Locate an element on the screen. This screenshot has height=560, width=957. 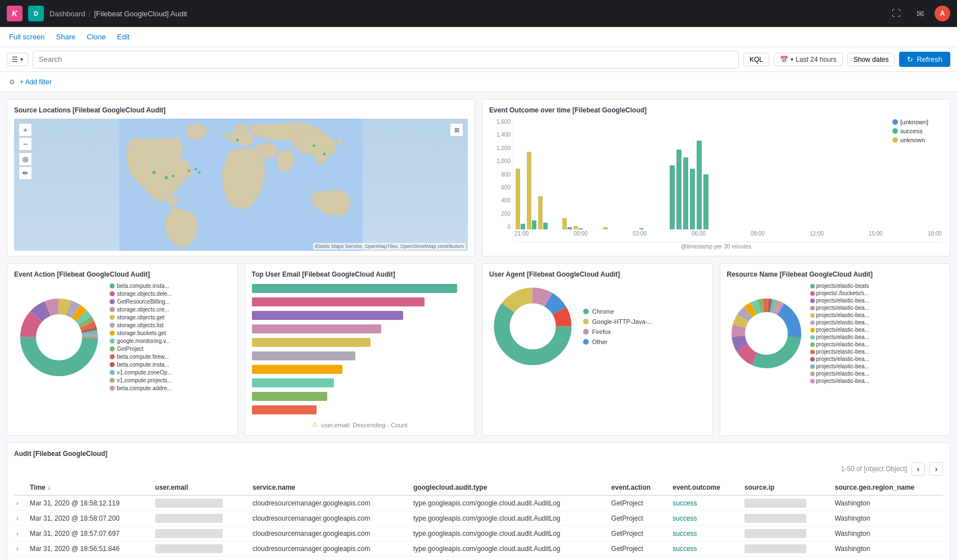
map-draw-button: ✏ is located at coordinates (25, 173).